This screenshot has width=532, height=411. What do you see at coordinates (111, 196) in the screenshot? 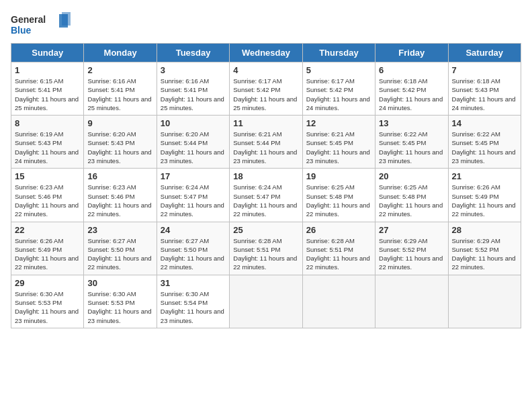
I see `sunset-label: Sunset: 5:46 PM` at bounding box center [111, 196].